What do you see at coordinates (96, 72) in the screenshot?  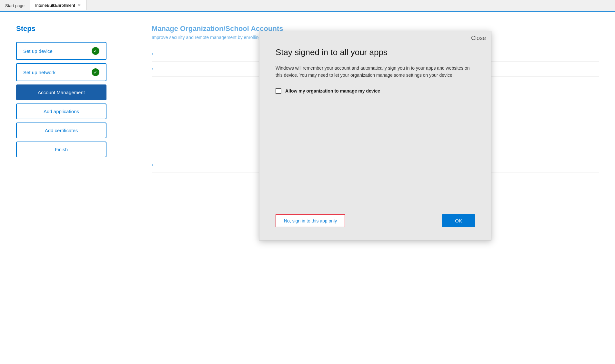 I see `step-set-up-network-check-icon: ✓` at bounding box center [96, 72].